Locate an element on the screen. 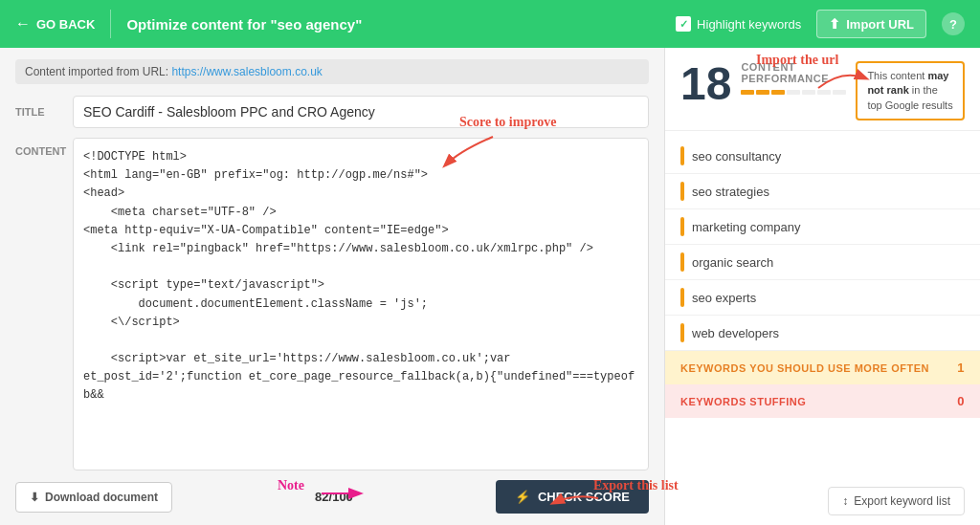 Image resolution: width=980 pixels, height=525 pixels. header-divider is located at coordinates (111, 24).